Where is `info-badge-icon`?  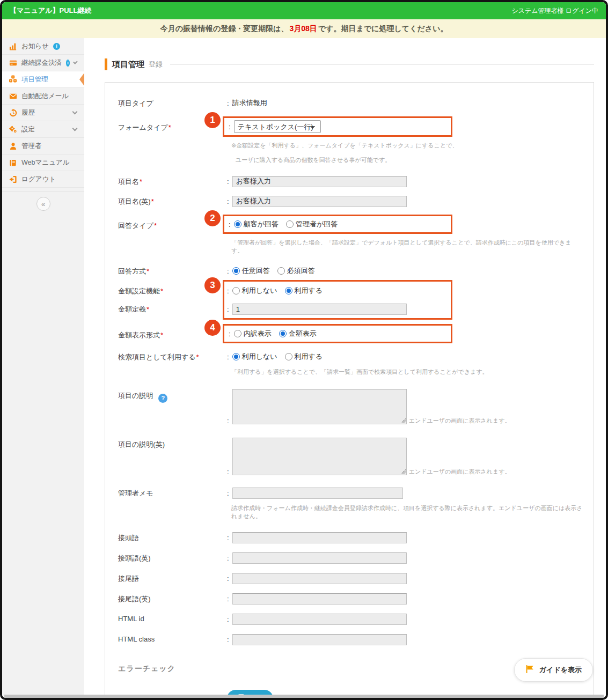 info-badge-icon is located at coordinates (68, 63).